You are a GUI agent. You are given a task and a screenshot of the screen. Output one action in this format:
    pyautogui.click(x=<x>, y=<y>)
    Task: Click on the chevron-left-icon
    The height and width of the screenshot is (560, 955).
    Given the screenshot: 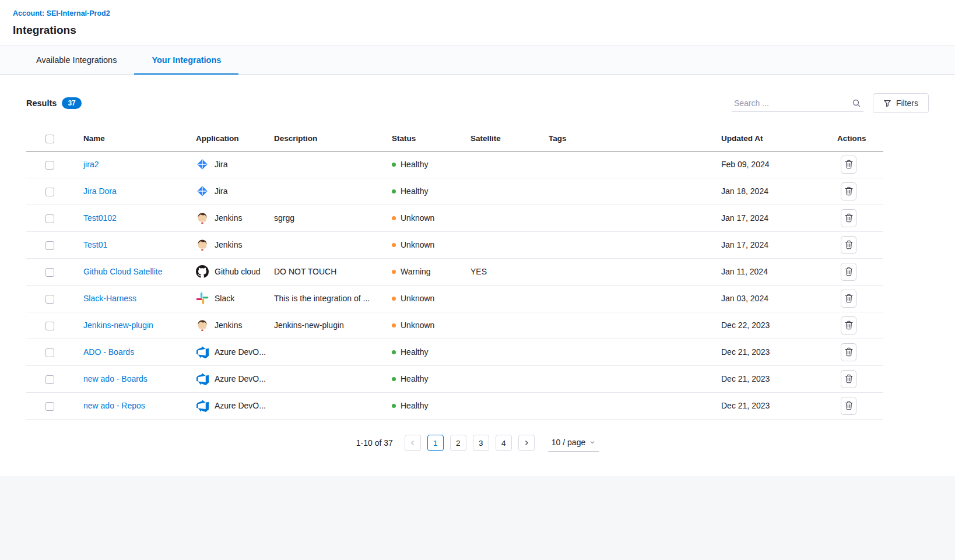 What is the action you would take?
    pyautogui.click(x=413, y=443)
    